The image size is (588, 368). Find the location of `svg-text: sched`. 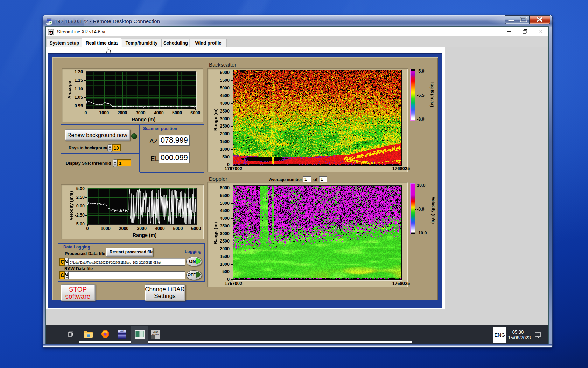

svg-text: sched is located at coordinates (155, 334).